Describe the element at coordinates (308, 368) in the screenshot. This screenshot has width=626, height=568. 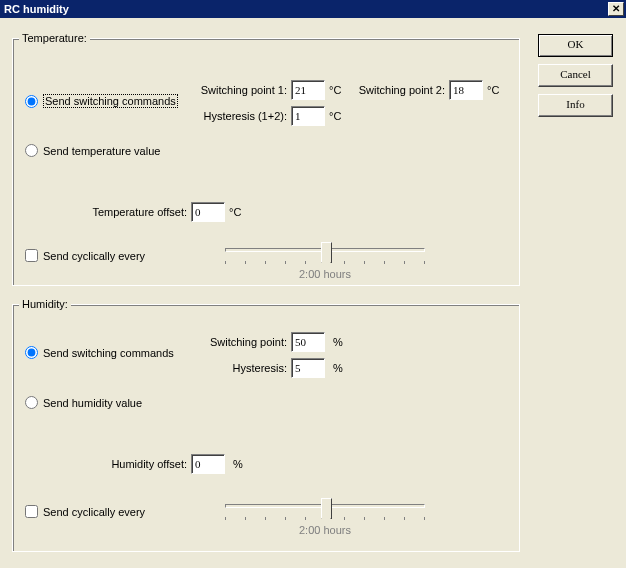
I see `hum-hyst-input` at that location.